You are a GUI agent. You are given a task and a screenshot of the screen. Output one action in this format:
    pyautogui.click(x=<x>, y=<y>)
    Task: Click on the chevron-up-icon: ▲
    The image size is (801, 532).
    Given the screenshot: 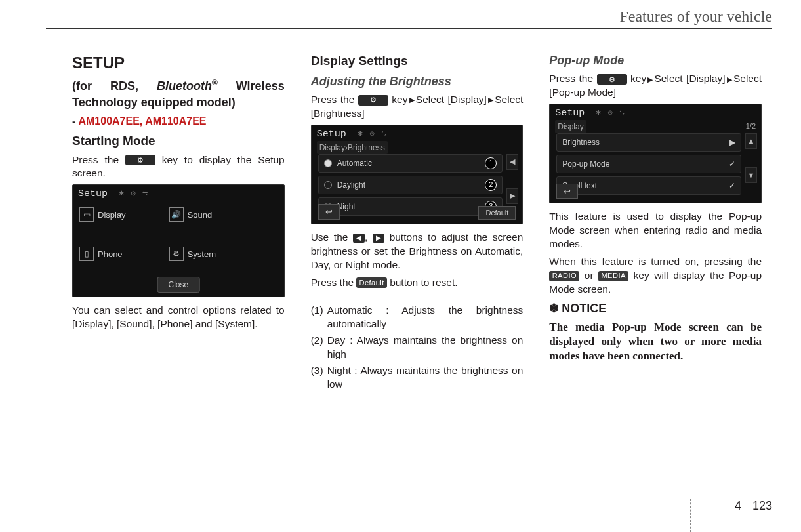 What is the action you would take?
    pyautogui.click(x=751, y=141)
    